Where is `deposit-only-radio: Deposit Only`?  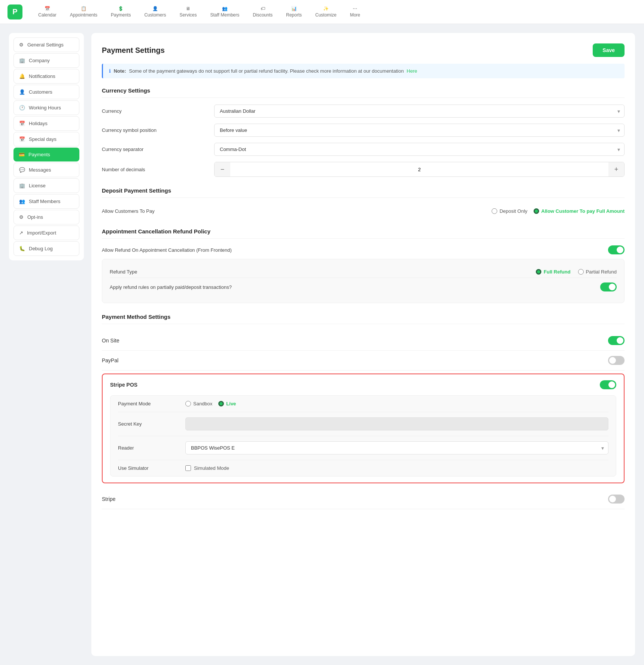
deposit-only-radio: Deposit Only is located at coordinates (509, 211).